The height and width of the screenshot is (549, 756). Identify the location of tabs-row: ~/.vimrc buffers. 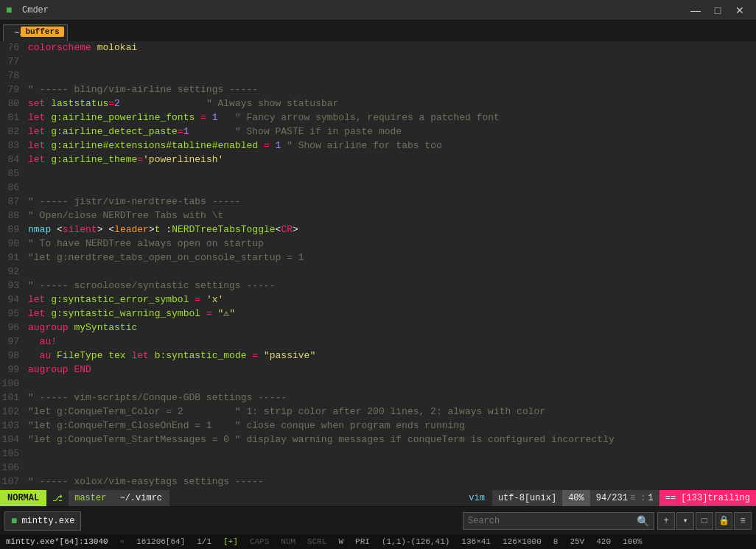
(378, 31).